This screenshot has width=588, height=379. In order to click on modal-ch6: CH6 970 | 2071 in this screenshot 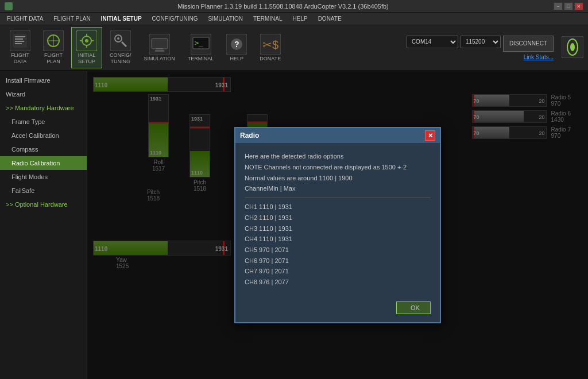, I will do `click(338, 261)`.